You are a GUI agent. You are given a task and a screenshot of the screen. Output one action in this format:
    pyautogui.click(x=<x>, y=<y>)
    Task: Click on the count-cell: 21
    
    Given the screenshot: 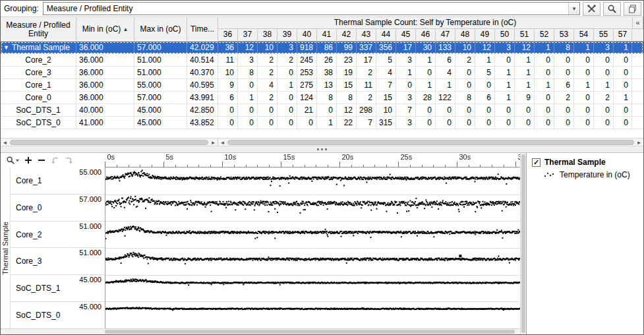 What is the action you would take?
    pyautogui.click(x=307, y=110)
    